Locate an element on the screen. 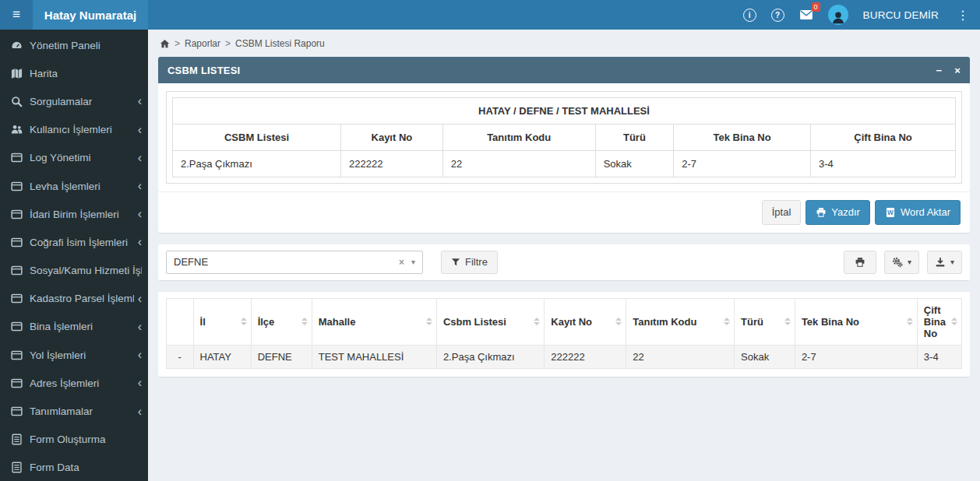 The width and height of the screenshot is (980, 481). envelope-icon is located at coordinates (806, 15).